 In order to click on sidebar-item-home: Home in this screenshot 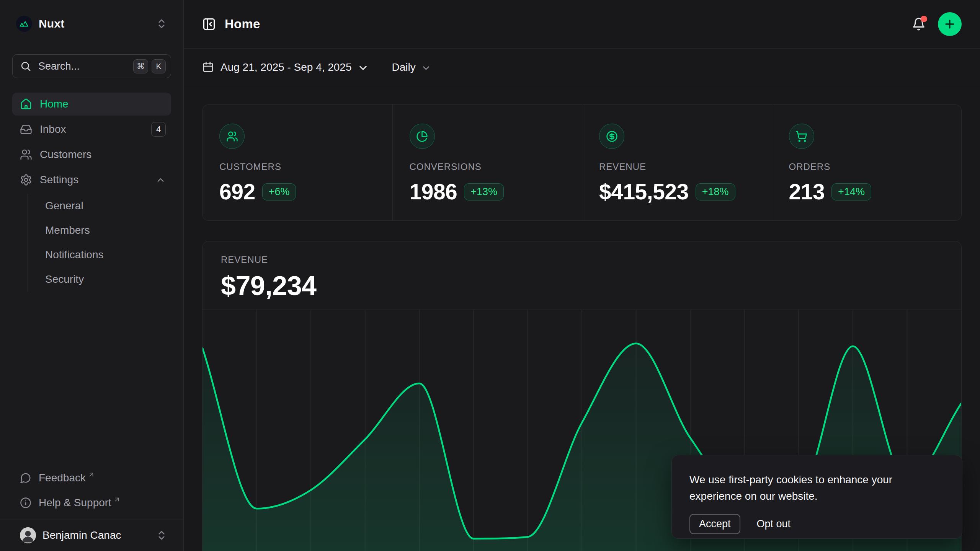, I will do `click(92, 104)`.